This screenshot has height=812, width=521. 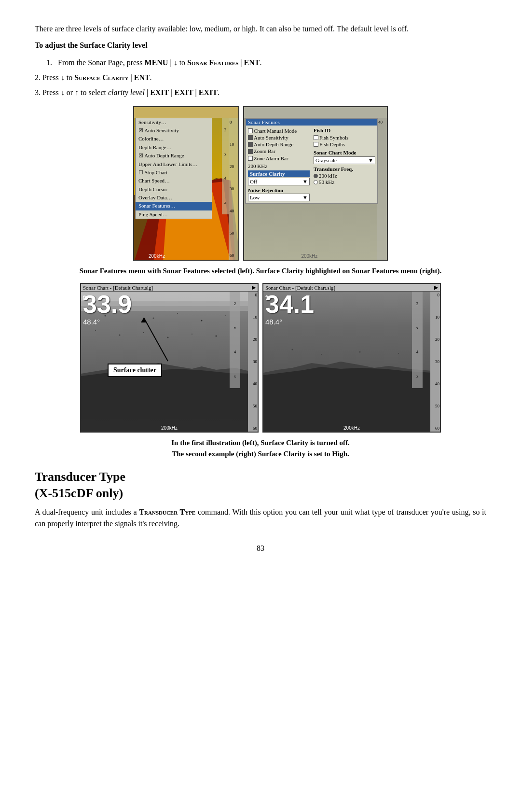 What do you see at coordinates (312, 122) in the screenshot?
I see `features-title: Sonar Features` at bounding box center [312, 122].